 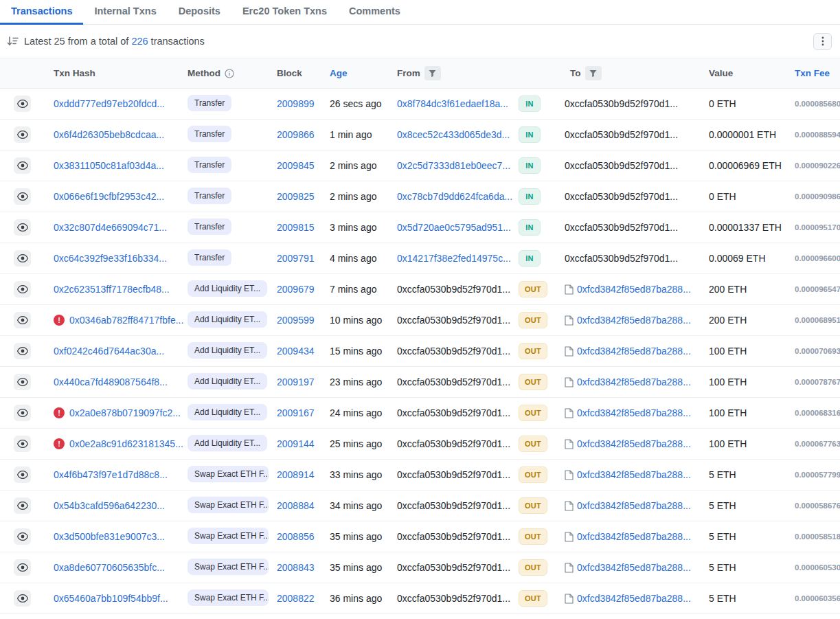 What do you see at coordinates (295, 196) in the screenshot?
I see `block-link: 2009825` at bounding box center [295, 196].